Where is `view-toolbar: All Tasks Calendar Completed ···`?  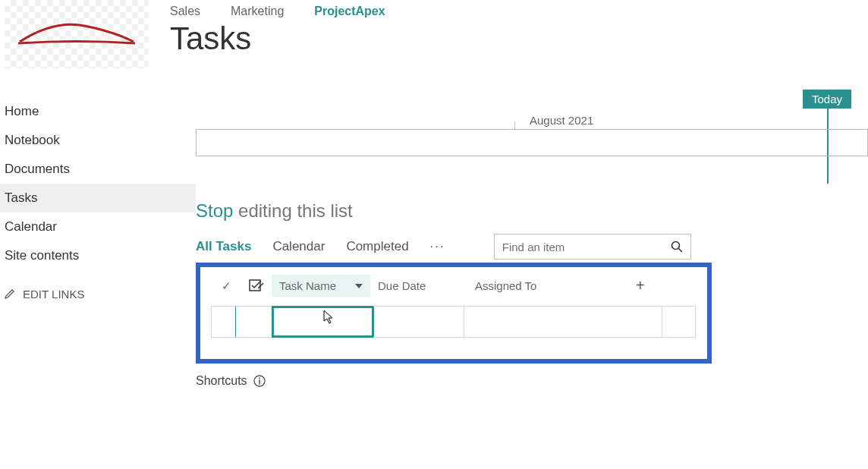
view-toolbar: All Tasks Calendar Completed ··· is located at coordinates (532, 247).